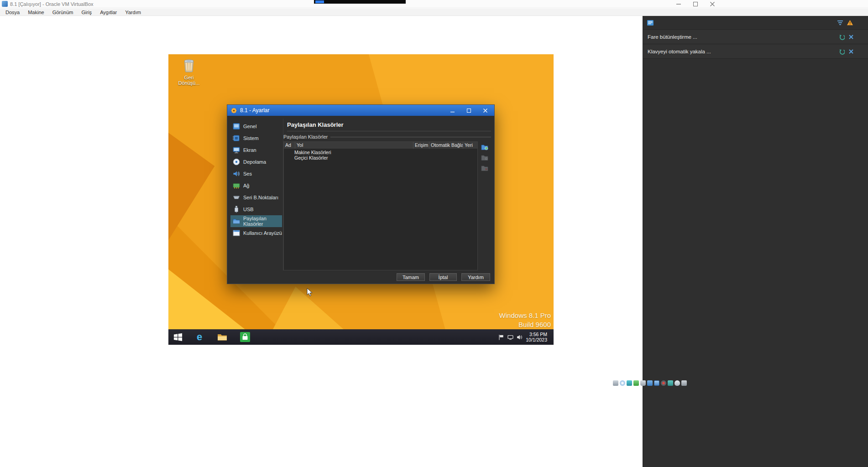 The image size is (868, 467). Describe the element at coordinates (222, 337) in the screenshot. I see `folder-icon` at that location.